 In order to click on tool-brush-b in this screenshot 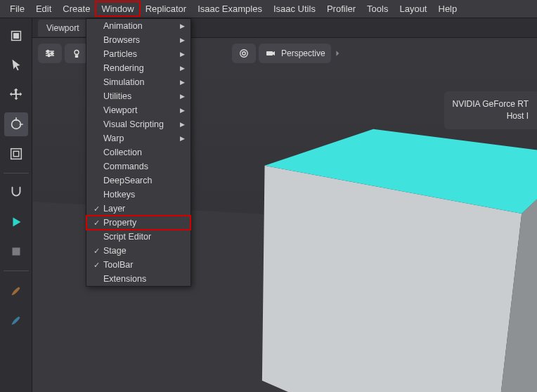, I will do `click(16, 320)`.